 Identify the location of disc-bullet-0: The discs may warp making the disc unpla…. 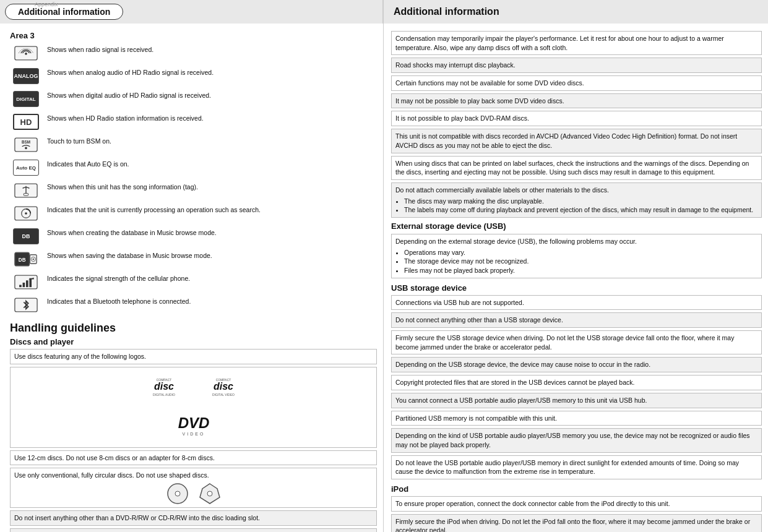
(580, 202).